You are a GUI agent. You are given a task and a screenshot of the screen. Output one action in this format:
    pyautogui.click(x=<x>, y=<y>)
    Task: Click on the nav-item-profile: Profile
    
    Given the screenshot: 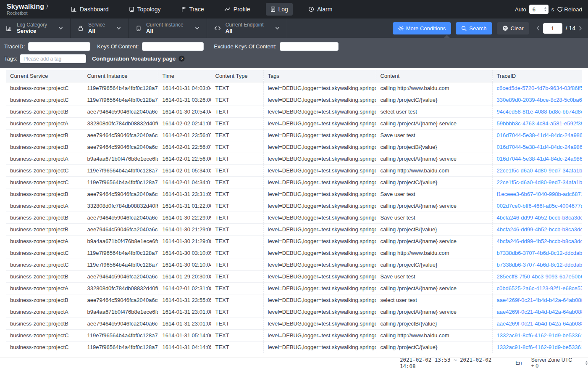 What is the action you would take?
    pyautogui.click(x=237, y=9)
    